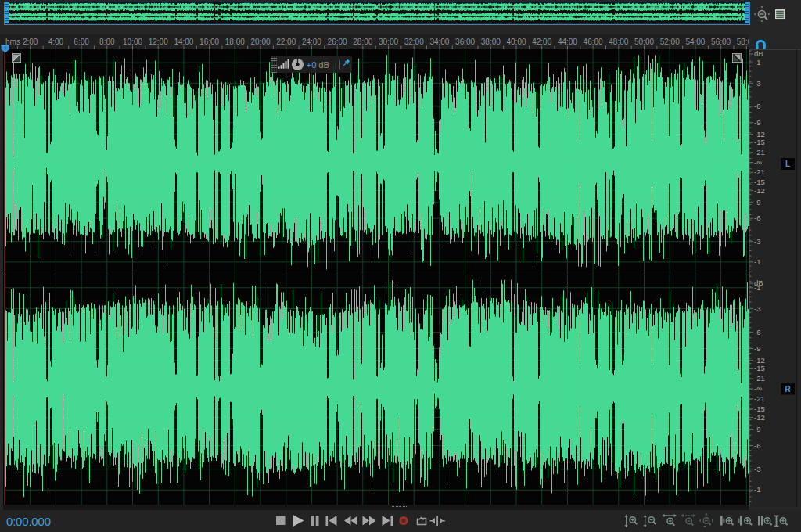  What do you see at coordinates (645, 42) in the screenshot?
I see `svg-text: 50:00` at bounding box center [645, 42].